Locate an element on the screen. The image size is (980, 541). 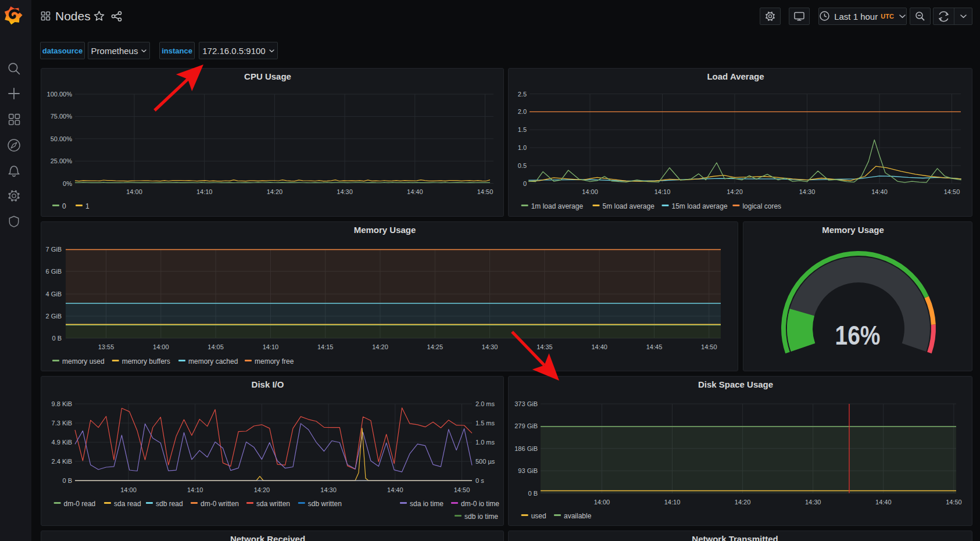
svg-text: dm-0 read is located at coordinates (80, 504).